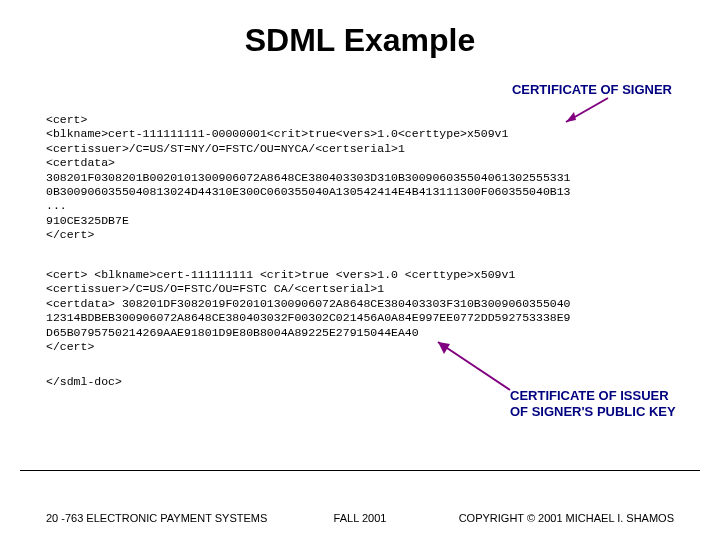  I want to click on label-cert-issuer-line1: CERTIFICATE OF ISSUER, so click(590, 396).